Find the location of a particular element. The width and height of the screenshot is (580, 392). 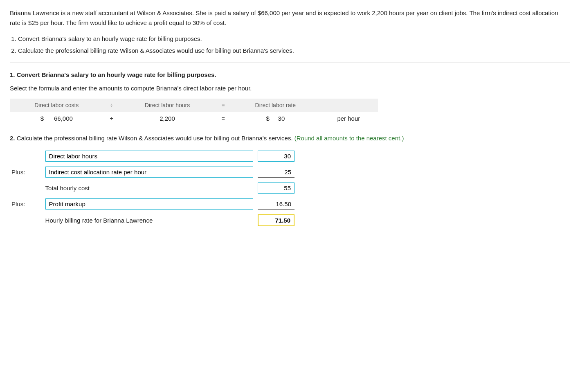

row4-prefix: Plus: is located at coordinates (27, 204).